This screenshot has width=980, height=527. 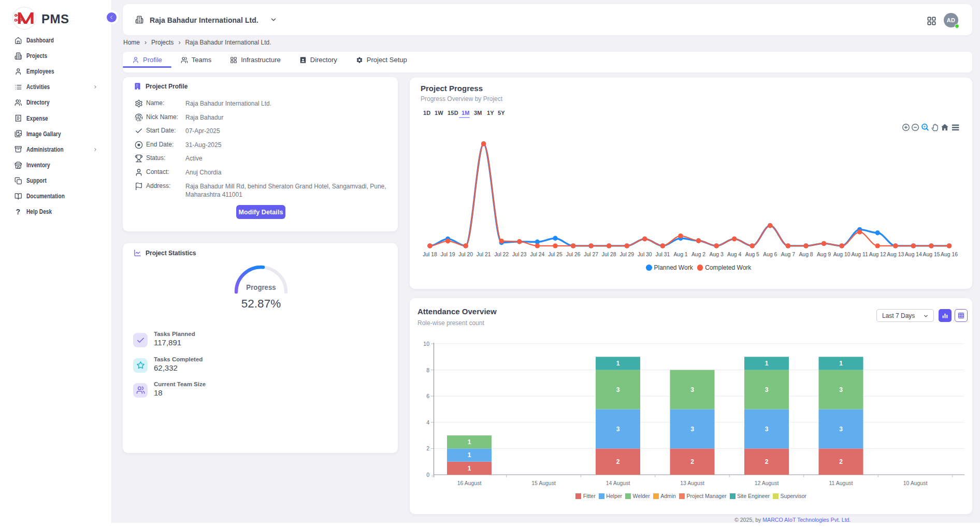 What do you see at coordinates (520, 255) in the screenshot?
I see `svg-text: Jul 23` at bounding box center [520, 255].